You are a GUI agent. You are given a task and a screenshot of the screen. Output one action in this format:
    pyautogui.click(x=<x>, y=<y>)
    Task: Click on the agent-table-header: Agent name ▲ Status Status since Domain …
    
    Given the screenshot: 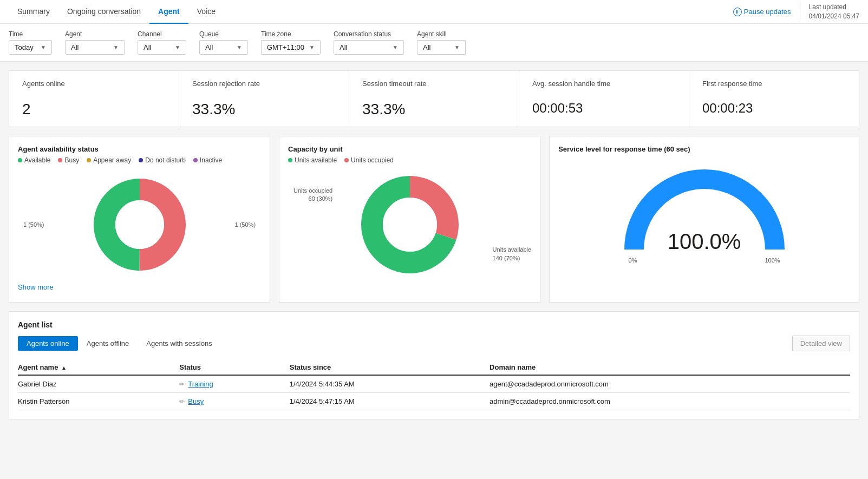 What is the action you would take?
    pyautogui.click(x=434, y=368)
    